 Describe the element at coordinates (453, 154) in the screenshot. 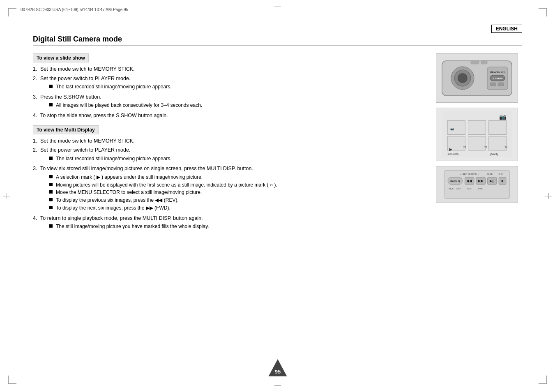

I see `svg-text: 100-002S` at that location.